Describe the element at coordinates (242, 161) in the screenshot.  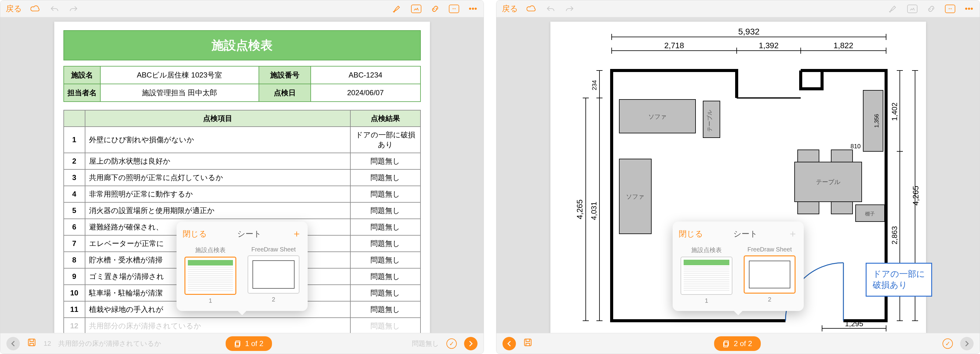
I see `table-row: 2屋上の防水状態は良好か問題無し` at that location.